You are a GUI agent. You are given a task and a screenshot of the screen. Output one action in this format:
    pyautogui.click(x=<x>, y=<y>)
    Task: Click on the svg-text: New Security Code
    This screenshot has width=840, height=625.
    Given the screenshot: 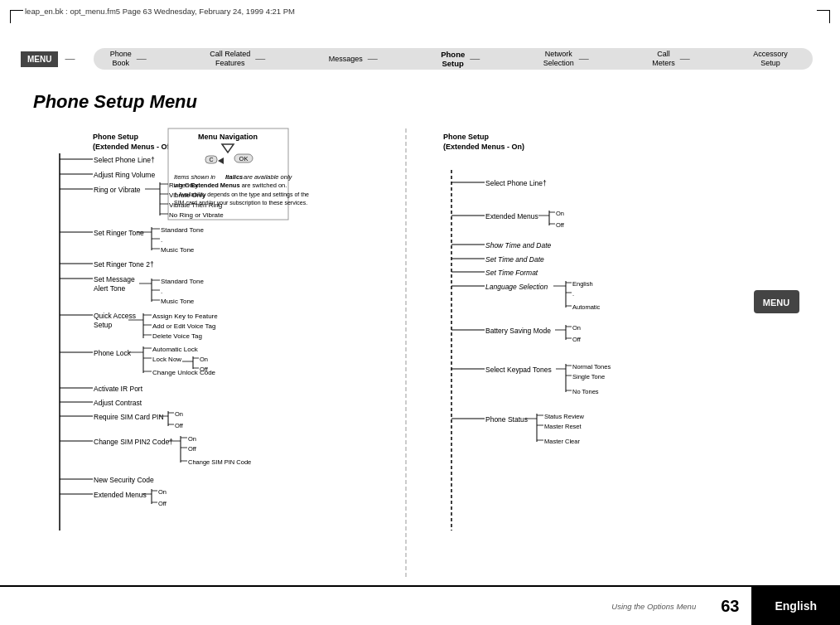 What is the action you would take?
    pyautogui.click(x=124, y=480)
    